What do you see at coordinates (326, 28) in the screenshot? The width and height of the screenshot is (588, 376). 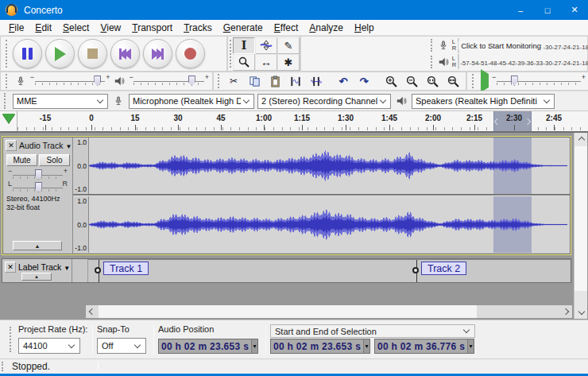 I see `menu-analyze: Analyze` at bounding box center [326, 28].